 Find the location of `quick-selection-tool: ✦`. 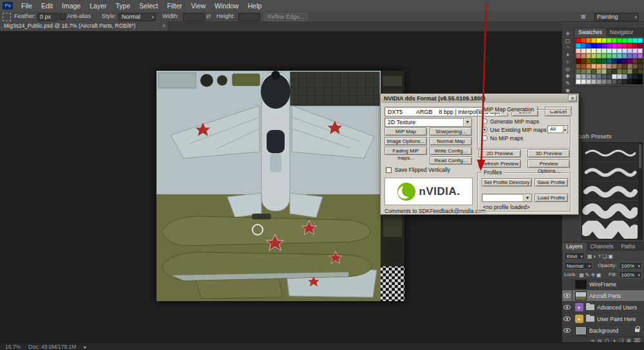

quick-selection-tool: ✦ is located at coordinates (568, 55).